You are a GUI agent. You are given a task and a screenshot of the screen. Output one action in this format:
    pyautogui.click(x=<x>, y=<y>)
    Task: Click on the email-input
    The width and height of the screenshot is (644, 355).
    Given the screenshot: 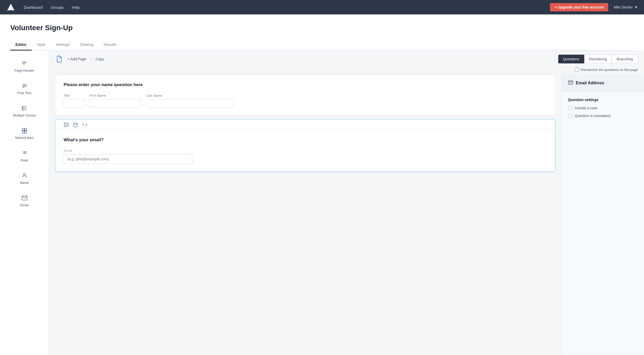 What is the action you would take?
    pyautogui.click(x=128, y=159)
    